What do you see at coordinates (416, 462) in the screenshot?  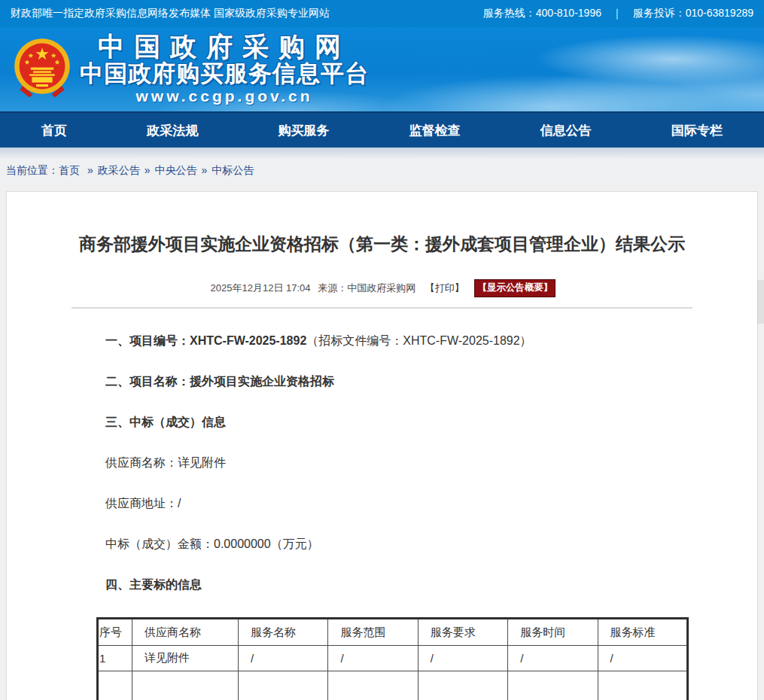 I see `paragraph-4: 供应商名称：详见附件` at bounding box center [416, 462].